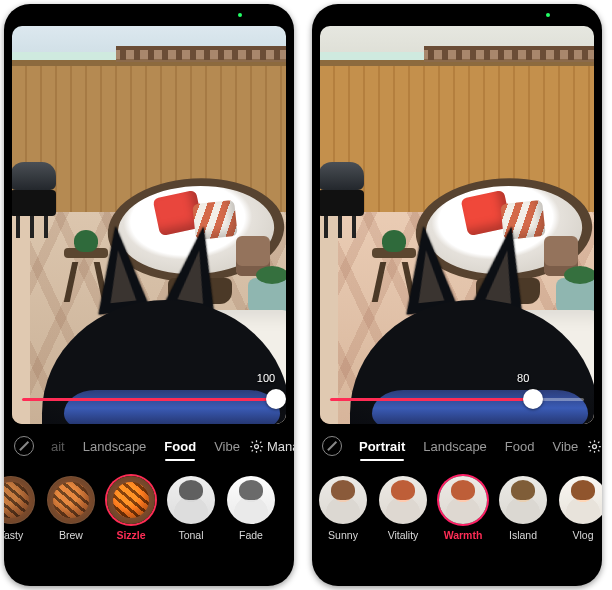  What do you see at coordinates (343, 535) in the screenshot?
I see `filter-label: Sunny` at bounding box center [343, 535].